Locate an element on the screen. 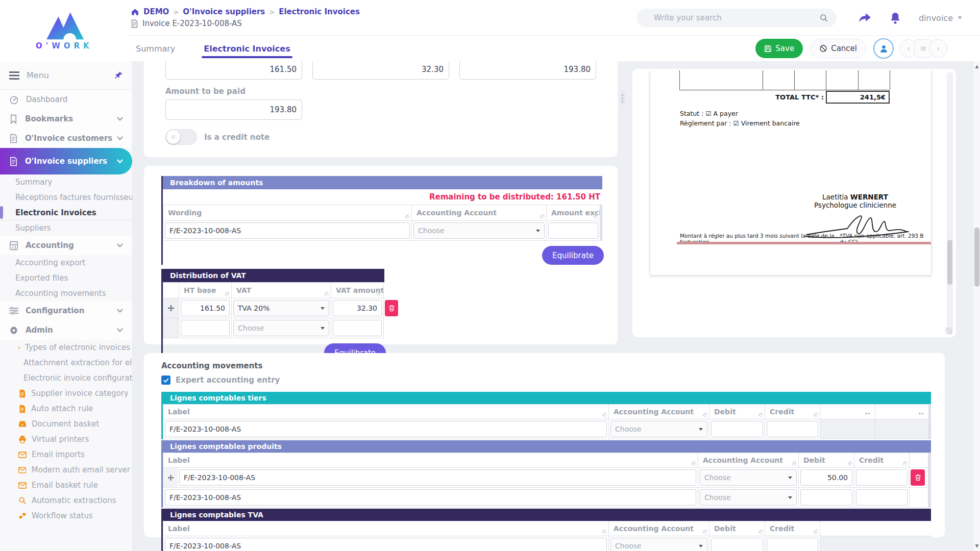  column-header-amount-excl: Amount exclu is located at coordinates (573, 213).